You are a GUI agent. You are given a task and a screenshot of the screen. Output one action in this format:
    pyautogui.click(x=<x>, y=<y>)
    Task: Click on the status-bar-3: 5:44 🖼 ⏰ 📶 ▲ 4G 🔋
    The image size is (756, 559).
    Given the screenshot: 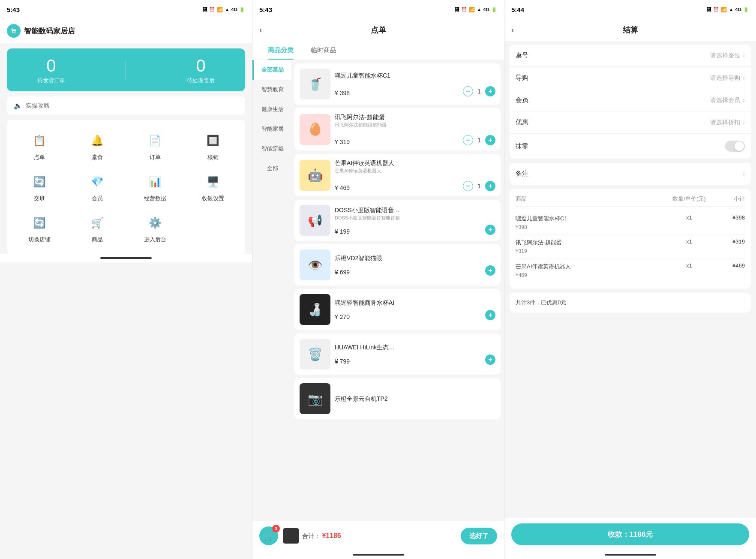 What is the action you would take?
    pyautogui.click(x=630, y=9)
    